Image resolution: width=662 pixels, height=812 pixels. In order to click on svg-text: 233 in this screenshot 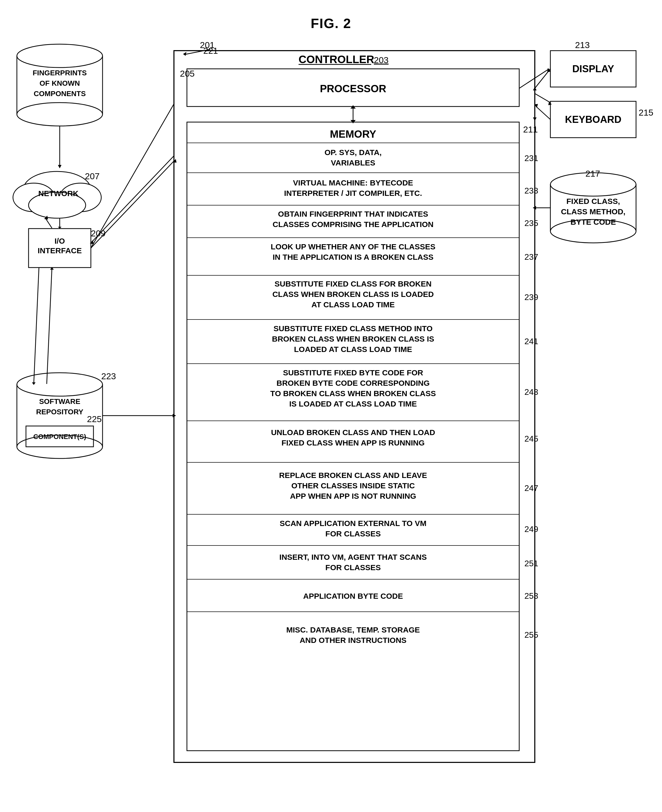, I will do `click(531, 191)`.